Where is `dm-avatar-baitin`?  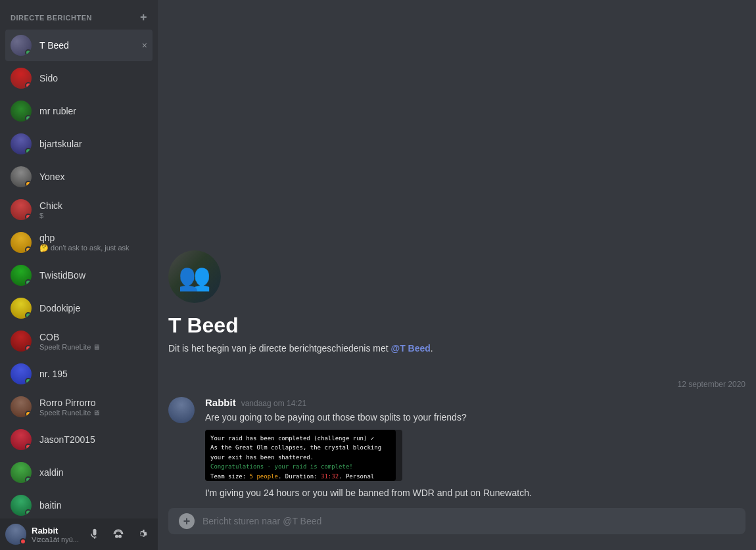
dm-avatar-baitin is located at coordinates (21, 505).